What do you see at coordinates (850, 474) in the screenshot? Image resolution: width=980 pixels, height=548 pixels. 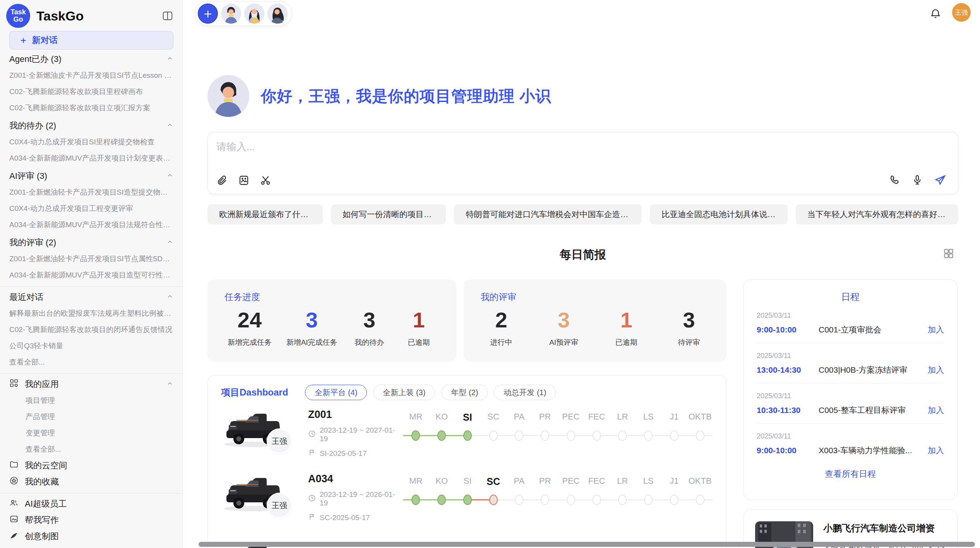 I see `view-all-schedule-link: 查看所有日程` at bounding box center [850, 474].